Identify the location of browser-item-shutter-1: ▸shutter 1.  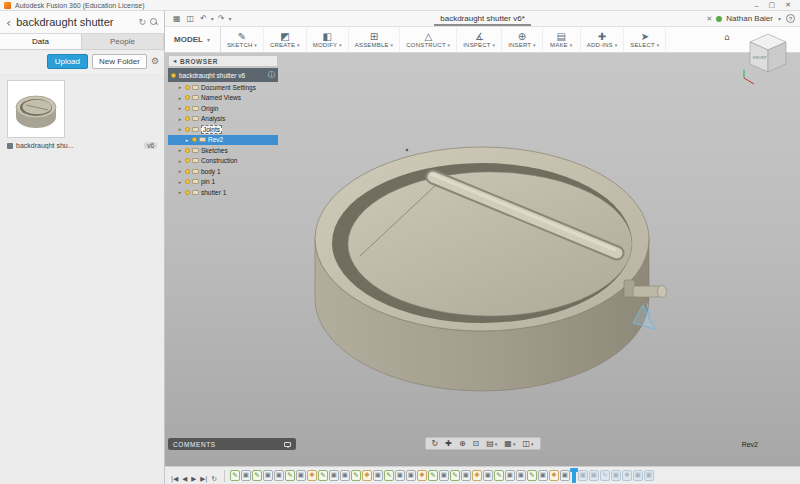
(223, 192).